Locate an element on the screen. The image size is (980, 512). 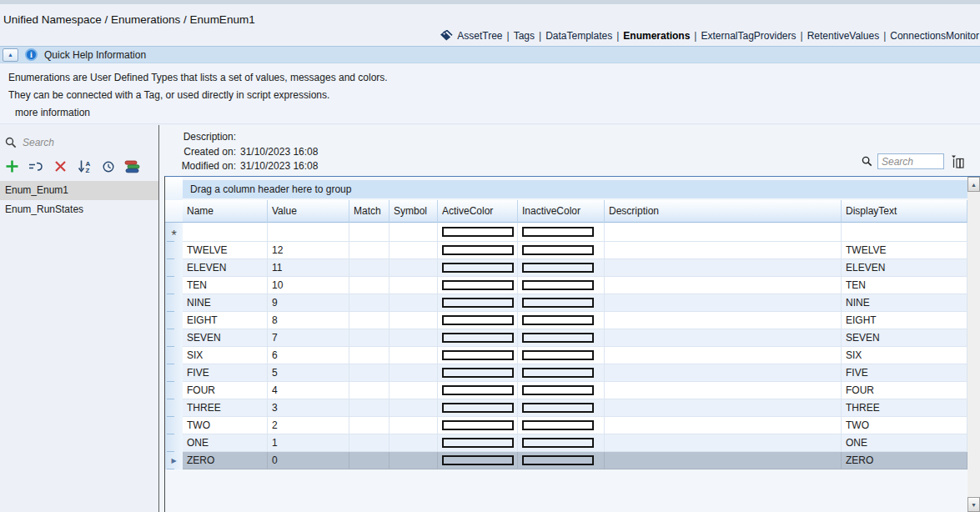
cell-name: NINE is located at coordinates (225, 304).